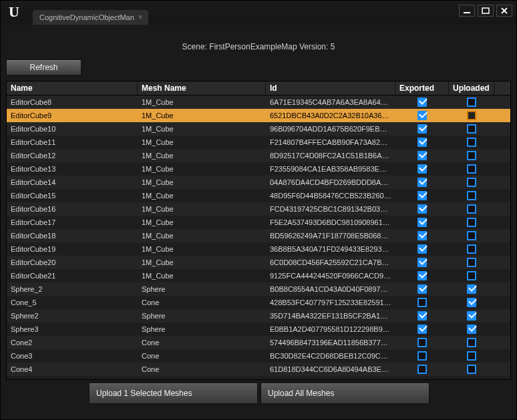  Describe the element at coordinates (258, 249) in the screenshot. I see `table-row: EditorCube191M_Cube36B8B5A340A71FD249433…` at that location.